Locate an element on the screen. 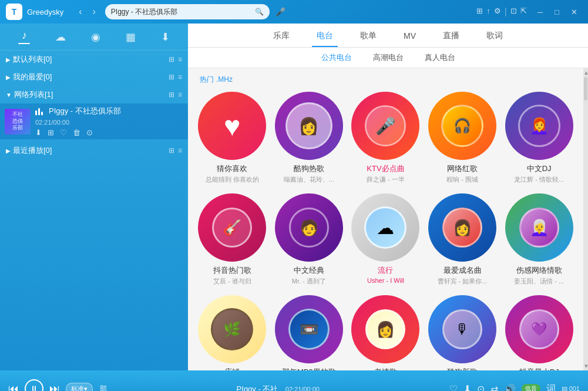  station-ktv-hits: 🎤 KTV必点曲 薛之谦 - 一半 is located at coordinates (385, 138).